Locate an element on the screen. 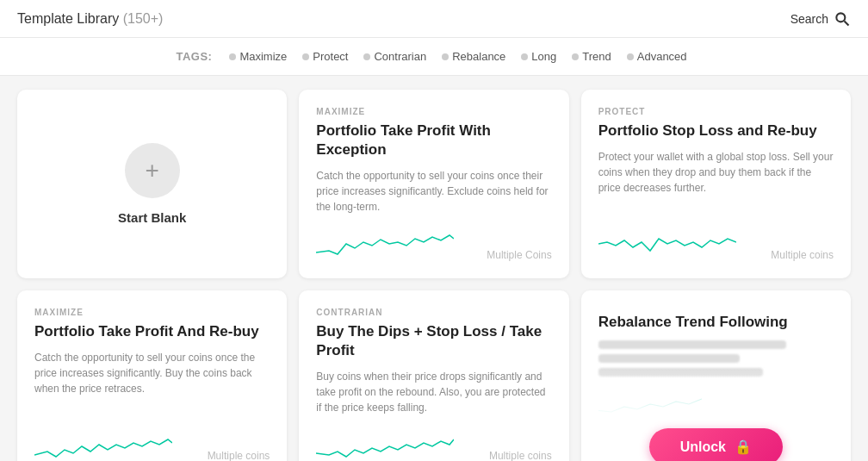  card-rebalance-trend: Rebalance Trend Following Unlock 🔒 is located at coordinates (716, 376).